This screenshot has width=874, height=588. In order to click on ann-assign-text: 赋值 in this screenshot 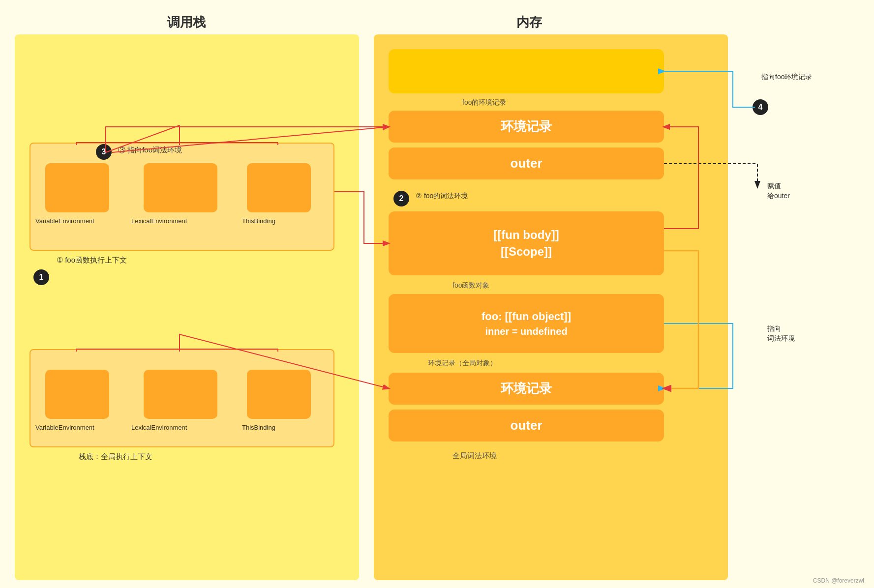, I will do `click(774, 186)`.